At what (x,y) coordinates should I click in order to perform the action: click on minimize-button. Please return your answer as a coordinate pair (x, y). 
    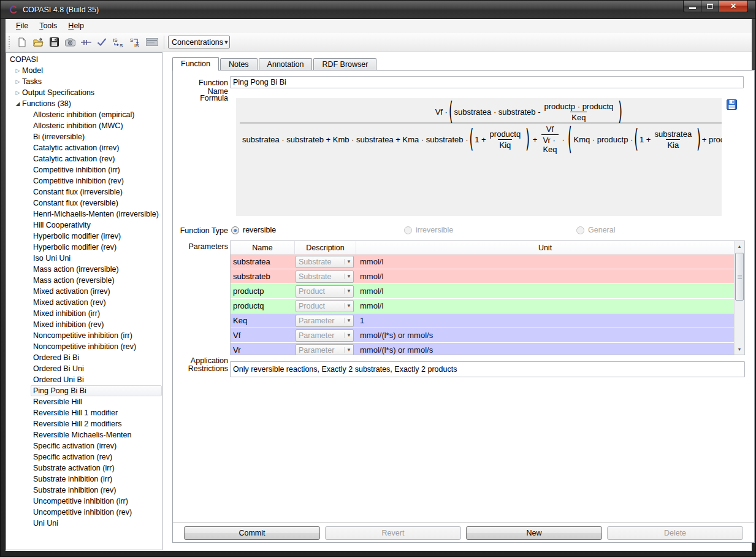
    Looking at the image, I should click on (692, 6).